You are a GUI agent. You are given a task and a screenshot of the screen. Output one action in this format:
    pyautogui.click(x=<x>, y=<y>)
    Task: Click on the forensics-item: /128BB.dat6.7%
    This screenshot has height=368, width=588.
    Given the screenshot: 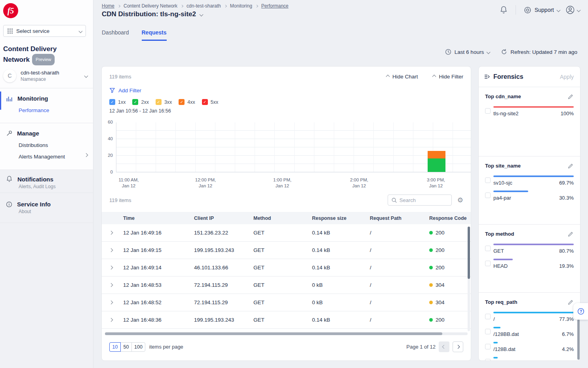 What is the action you would take?
    pyautogui.click(x=529, y=332)
    